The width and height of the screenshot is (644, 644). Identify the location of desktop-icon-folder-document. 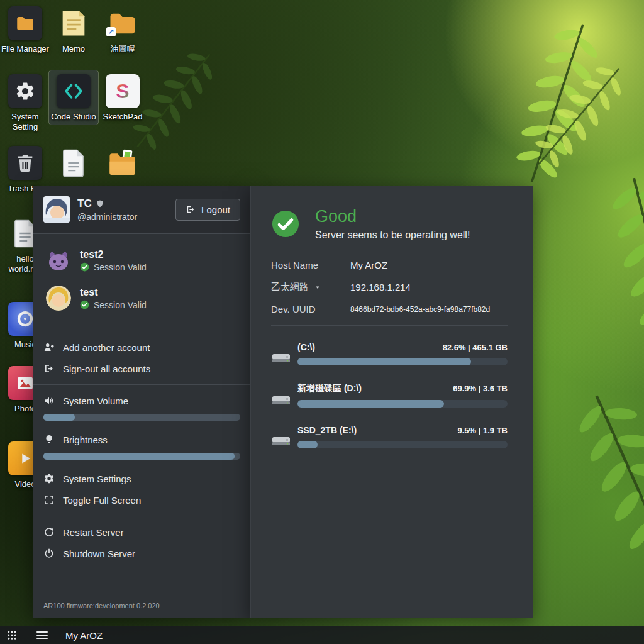
(123, 164).